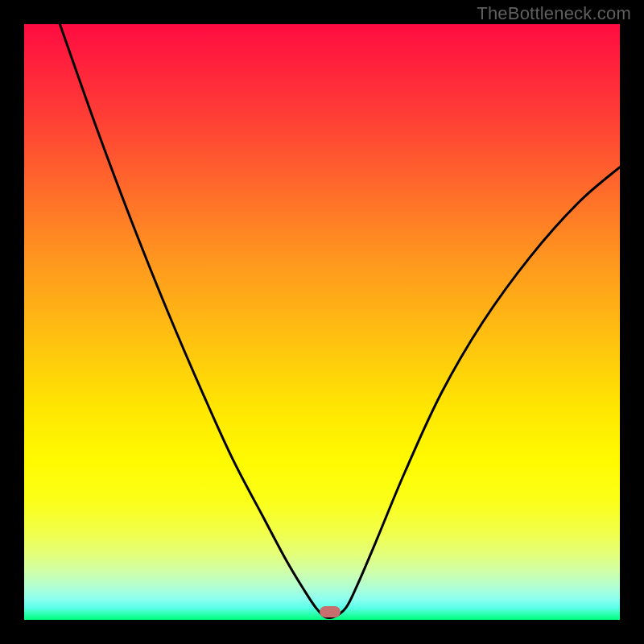 The width and height of the screenshot is (644, 644). Describe the element at coordinates (554, 14) in the screenshot. I see `watermark-text: TheBottleneck.com` at that location.